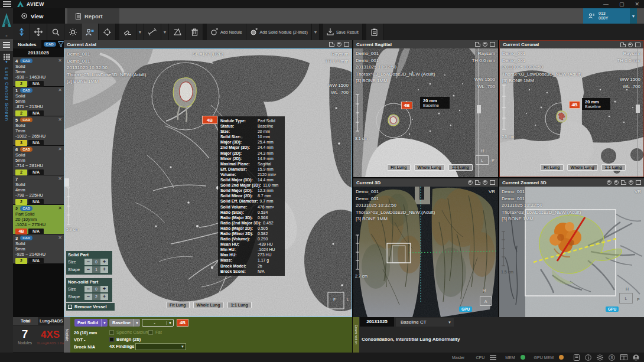 The image size is (644, 362). I want to click on viewport-zoomed-3d: Current Zoomed 3D, so click(572, 248).